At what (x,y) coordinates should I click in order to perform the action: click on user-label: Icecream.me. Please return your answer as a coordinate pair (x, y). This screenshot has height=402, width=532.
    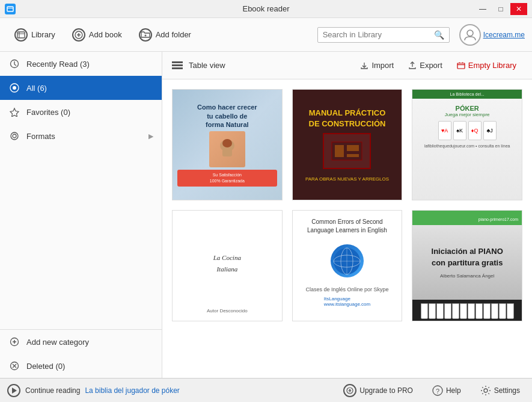
    Looking at the image, I should click on (504, 35).